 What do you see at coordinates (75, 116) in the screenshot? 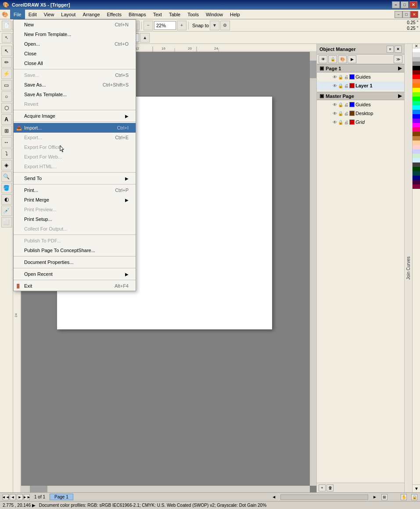
I see `menu-acquire-image: Acquire Image ▶` at bounding box center [75, 116].